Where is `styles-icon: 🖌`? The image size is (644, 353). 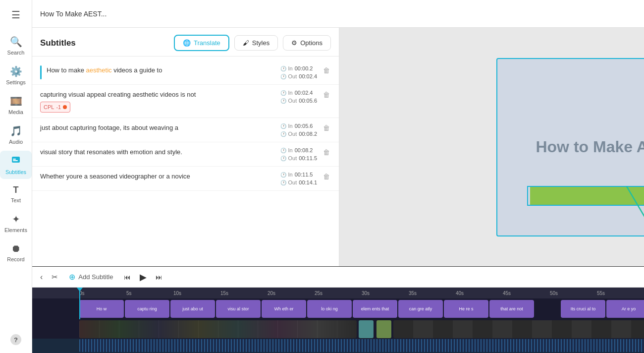 styles-icon: 🖌 is located at coordinates (246, 43).